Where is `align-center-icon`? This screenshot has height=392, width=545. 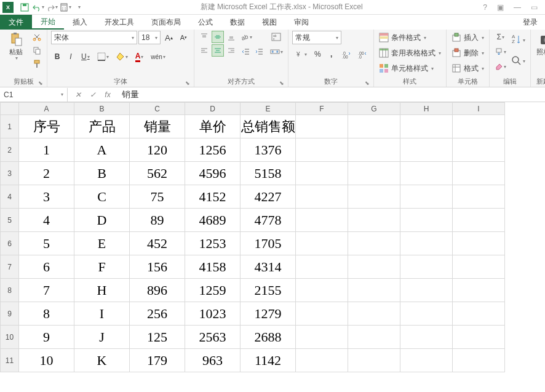 align-center-icon is located at coordinates (218, 50).